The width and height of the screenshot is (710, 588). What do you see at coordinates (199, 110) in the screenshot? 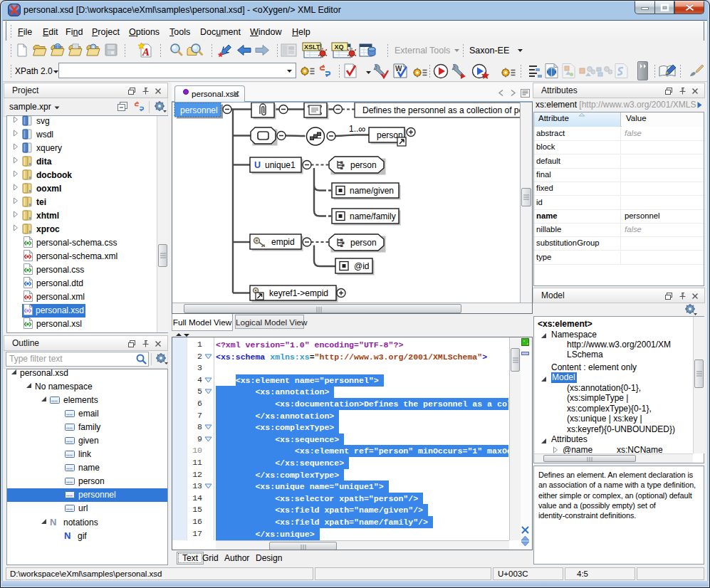
I see `svg-text: personnel` at bounding box center [199, 110].